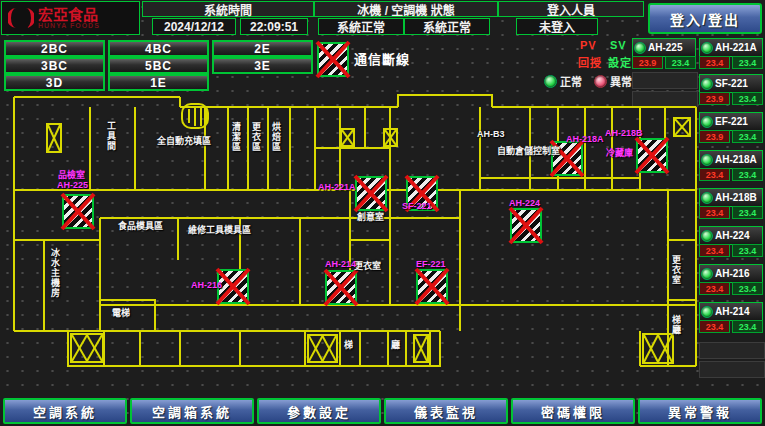  Describe the element at coordinates (732, 274) in the screenshot. I see `unit-name: AH-216` at that location.